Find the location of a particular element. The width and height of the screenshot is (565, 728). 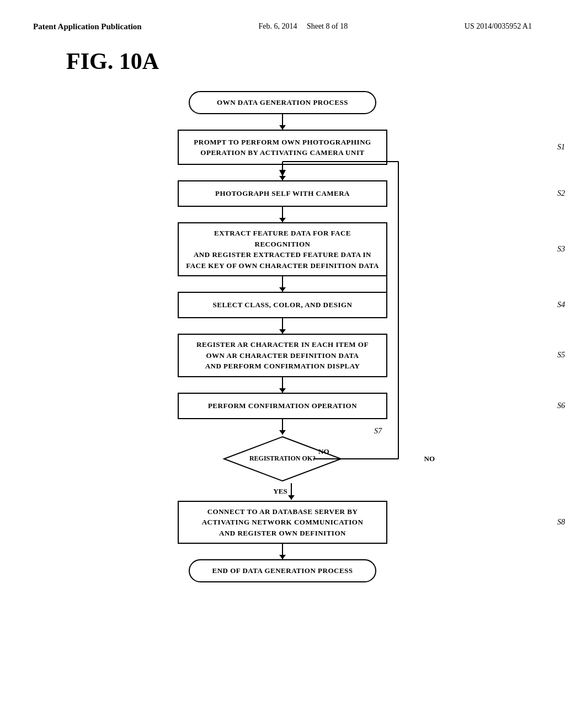

s1-label: S1 is located at coordinates (561, 147).